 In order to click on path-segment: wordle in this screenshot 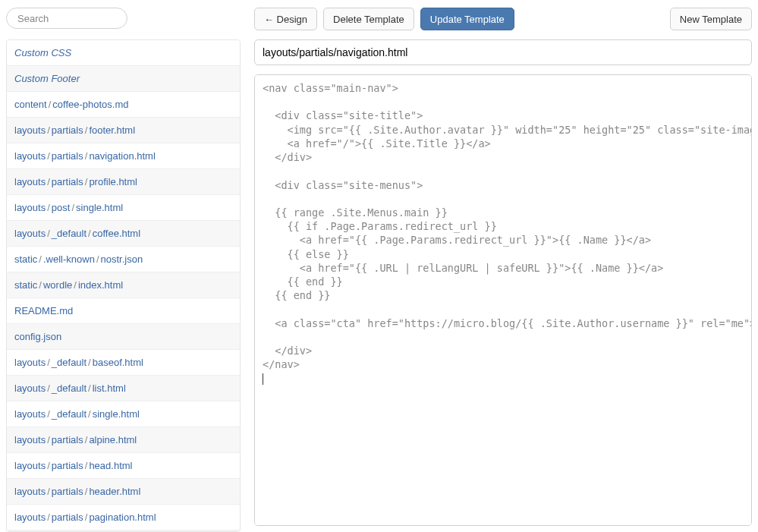, I will do `click(58, 285)`.